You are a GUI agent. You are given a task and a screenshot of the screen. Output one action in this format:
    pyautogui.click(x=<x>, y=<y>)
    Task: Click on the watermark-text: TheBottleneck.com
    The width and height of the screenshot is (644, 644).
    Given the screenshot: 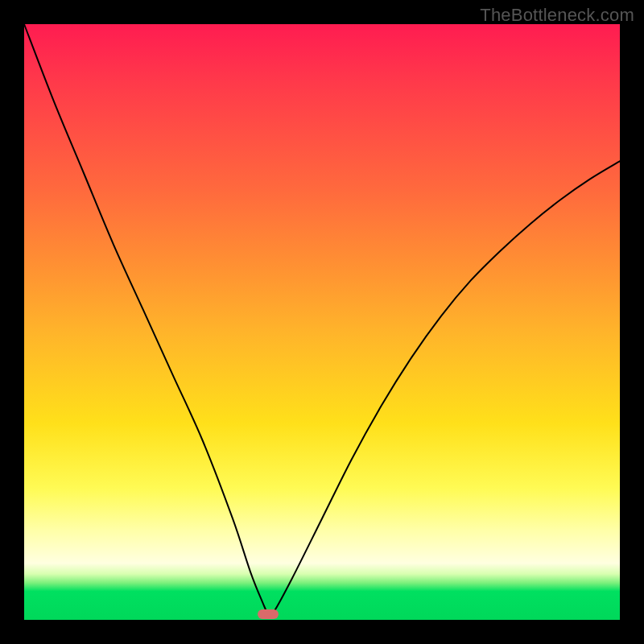 What is the action you would take?
    pyautogui.click(x=557, y=15)
    